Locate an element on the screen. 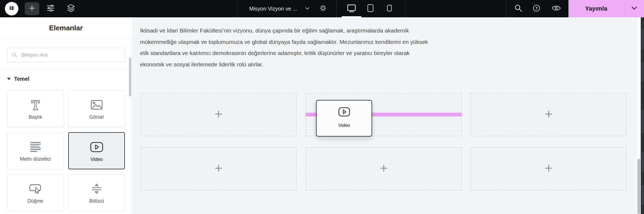 This screenshot has width=644, height=214. document-switcher-button is located at coordinates (307, 9).